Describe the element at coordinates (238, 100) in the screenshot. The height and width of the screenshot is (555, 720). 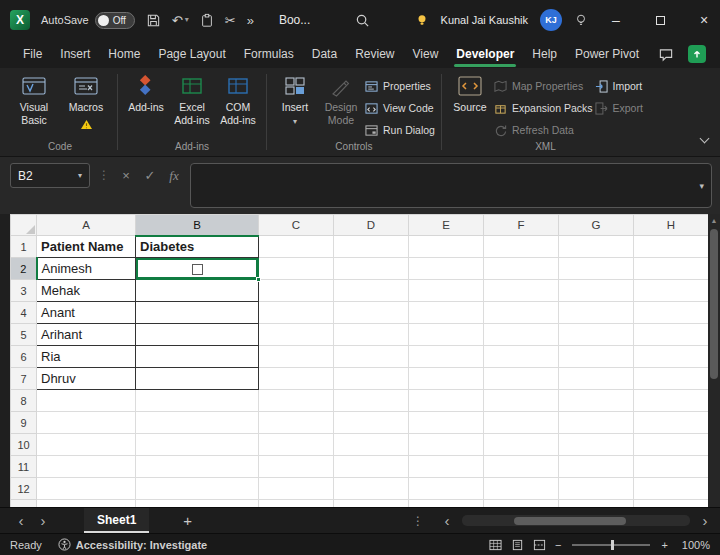
I see `com-add-ins-button: COM Add-ins` at that location.